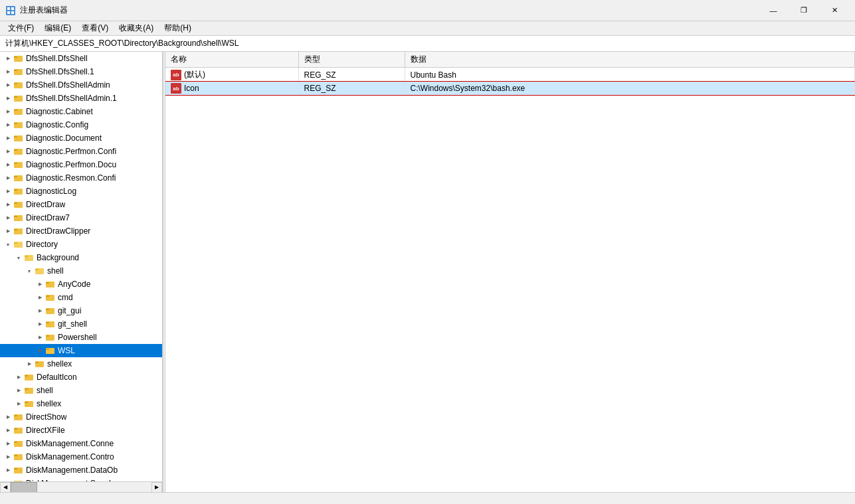 The image size is (855, 504). What do you see at coordinates (81, 479) in the screenshot?
I see `tree-item-DiskManagement.SnapIn: DiskManagement.SnapIn` at bounding box center [81, 479].